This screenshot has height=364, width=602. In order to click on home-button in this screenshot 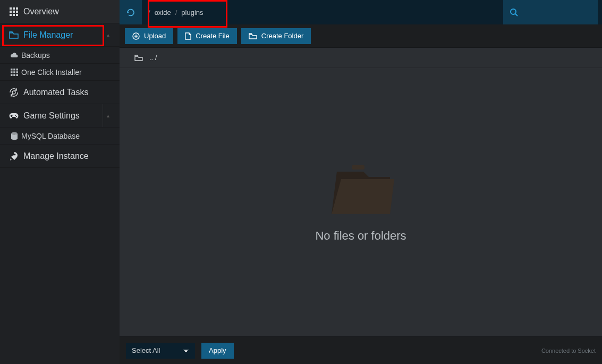, I will do `click(131, 12)`.